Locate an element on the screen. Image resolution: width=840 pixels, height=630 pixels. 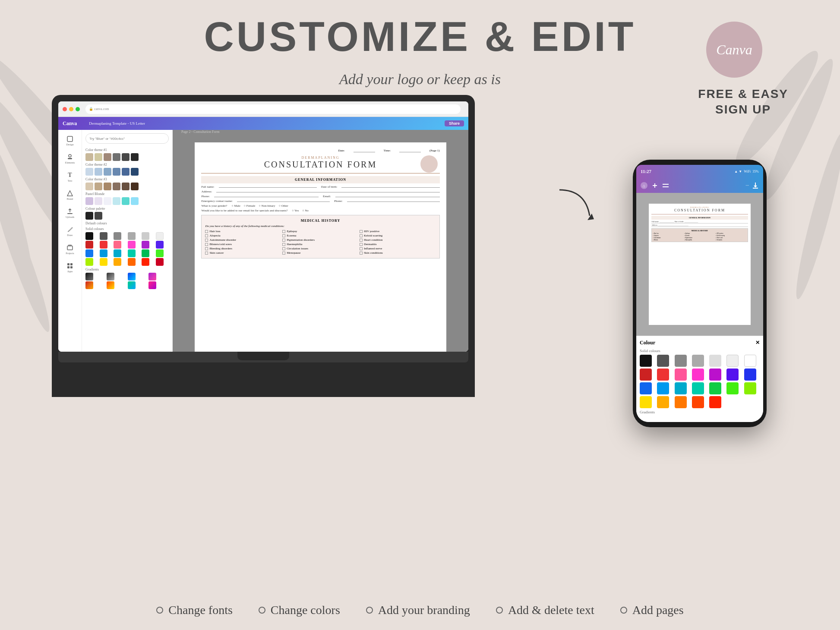
sidebar-projects: Projects is located at coordinates (70, 249).